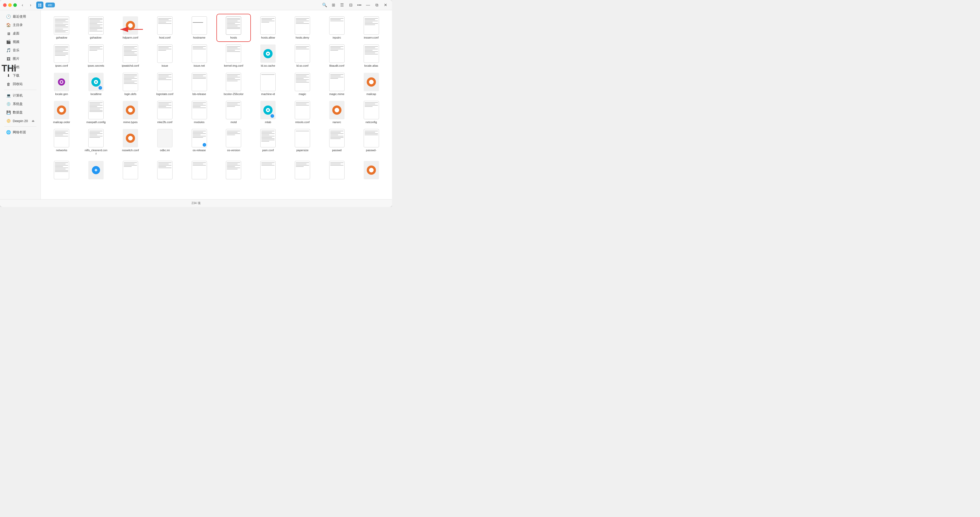 Image resolution: width=980 pixels, height=517 pixels. I want to click on file-item-hosts-deny: hosts.deny, so click(302, 28).